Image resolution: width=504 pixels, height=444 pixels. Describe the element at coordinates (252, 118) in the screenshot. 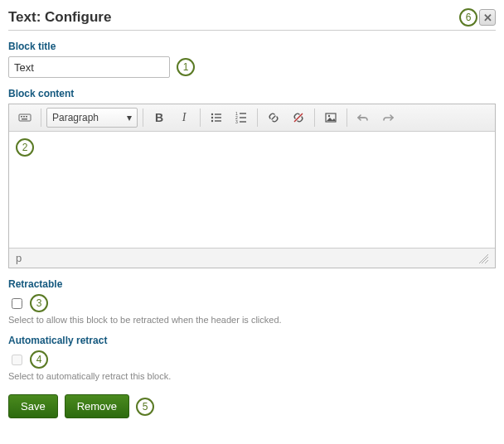

I see `editor-toolbar: Paragraph ▾ B I 123` at that location.